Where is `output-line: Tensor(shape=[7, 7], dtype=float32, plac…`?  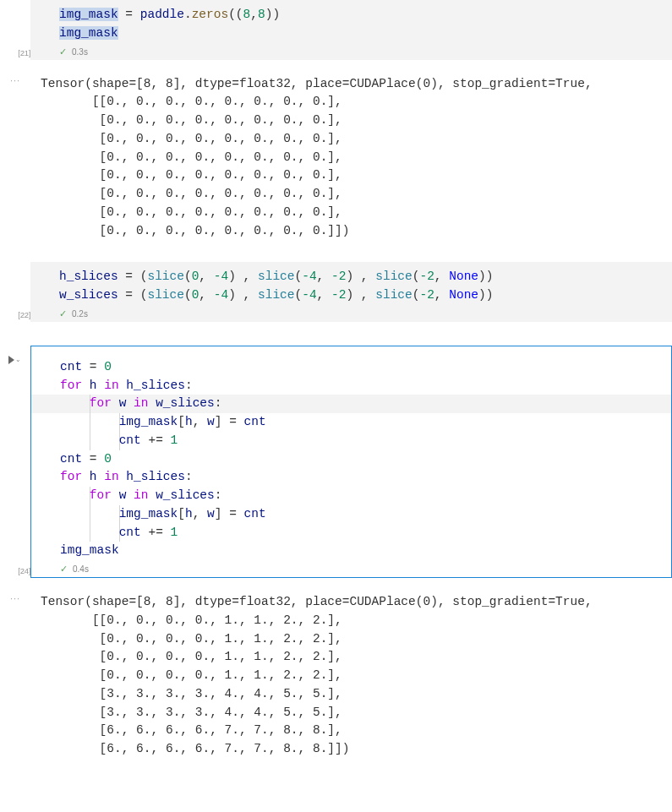
output-line: Tensor(shape=[7, 7], dtype=float32, plac… is located at coordinates (316, 84).